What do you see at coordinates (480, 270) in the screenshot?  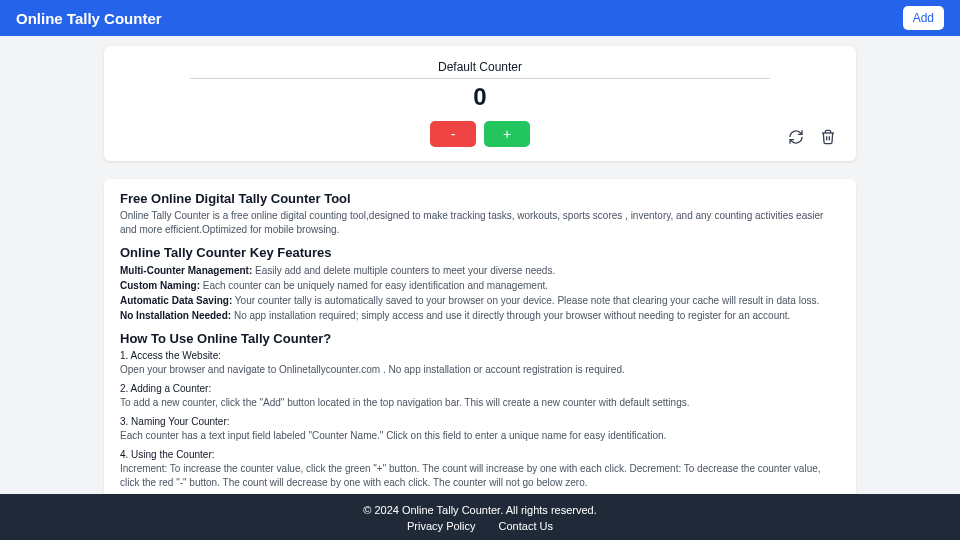 I see `feature-item: Multi-Counter Management: Easily add and…` at bounding box center [480, 270].